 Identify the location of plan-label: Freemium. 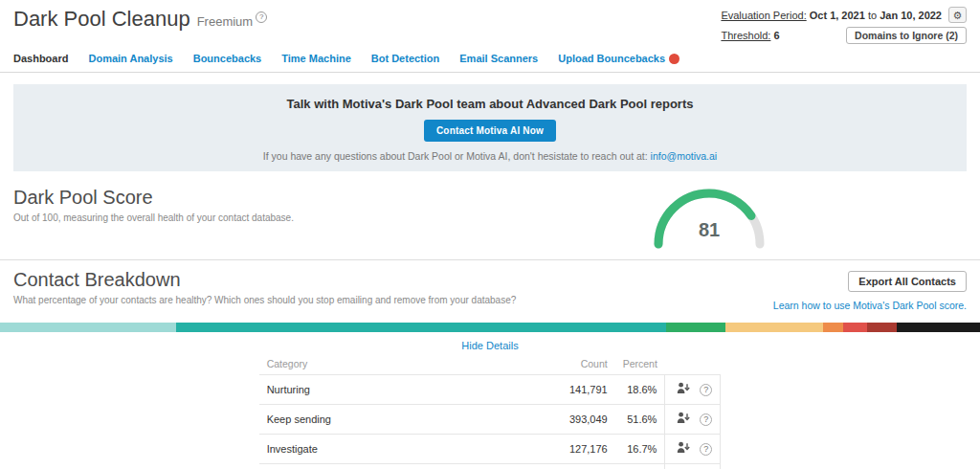
(226, 21).